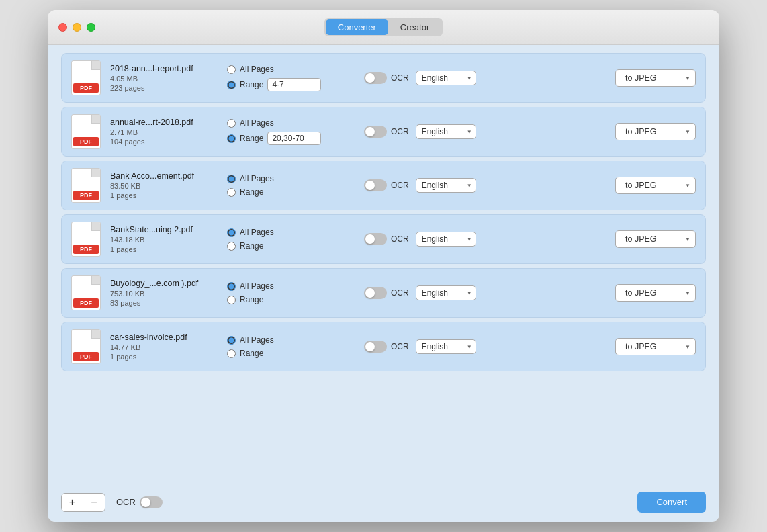 The width and height of the screenshot is (767, 532). I want to click on maximize-button, so click(91, 27).